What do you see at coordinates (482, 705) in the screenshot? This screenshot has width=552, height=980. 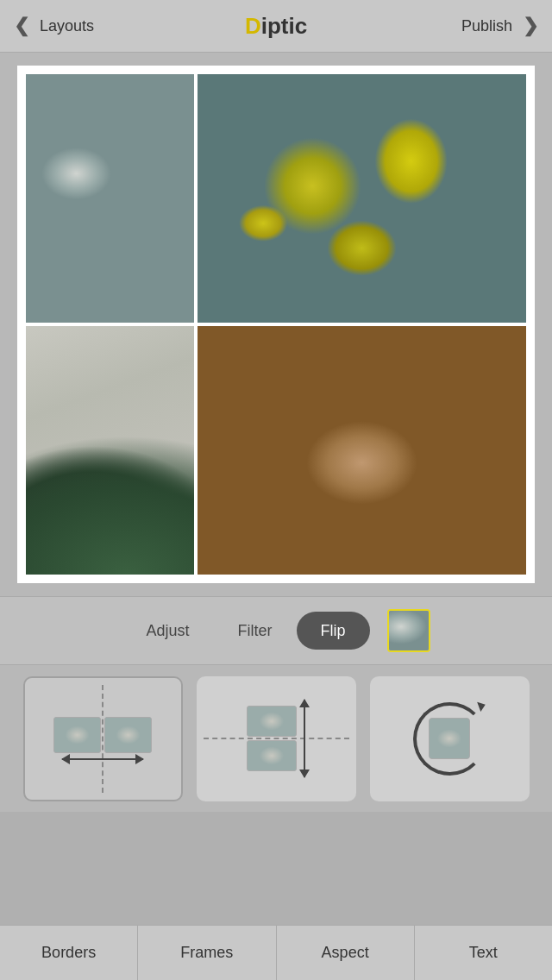 I see `rotate-arrow-tip` at bounding box center [482, 705].